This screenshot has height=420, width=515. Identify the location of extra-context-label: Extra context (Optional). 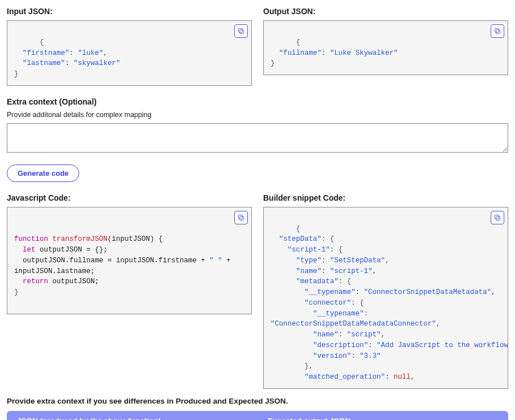
(258, 102).